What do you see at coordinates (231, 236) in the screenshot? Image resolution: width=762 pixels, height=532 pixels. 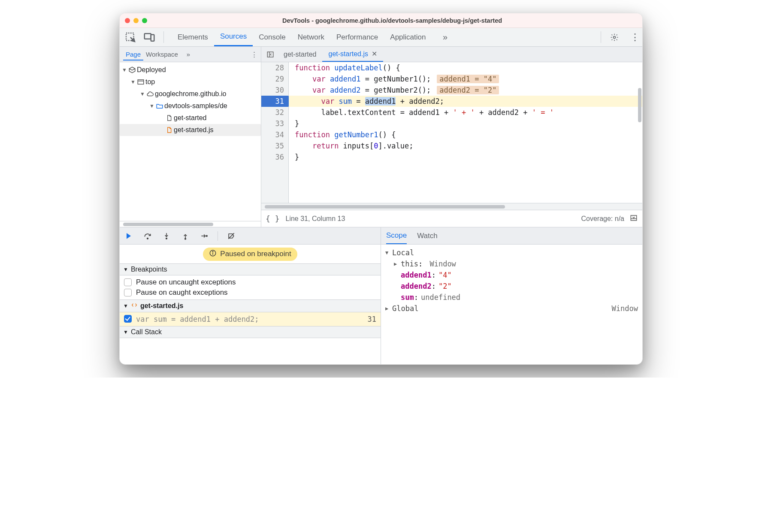 I see `deactivate-breakpoints-button` at bounding box center [231, 236].